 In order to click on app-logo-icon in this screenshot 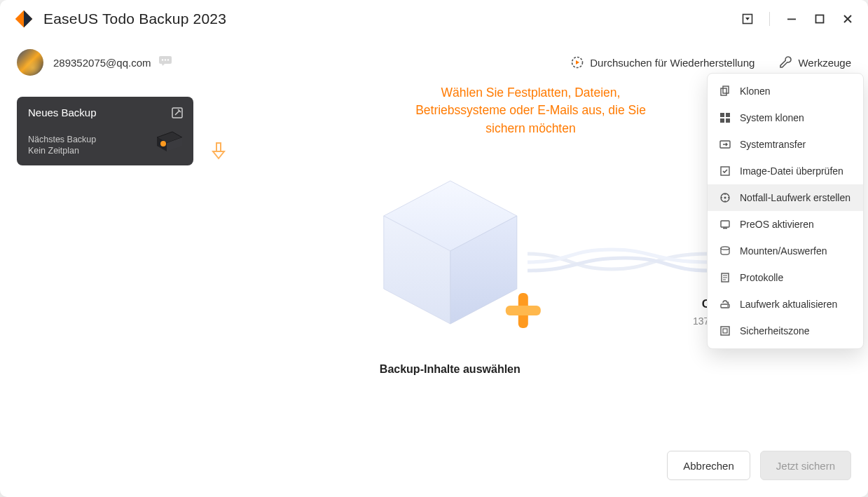, I will do `click(24, 19)`.